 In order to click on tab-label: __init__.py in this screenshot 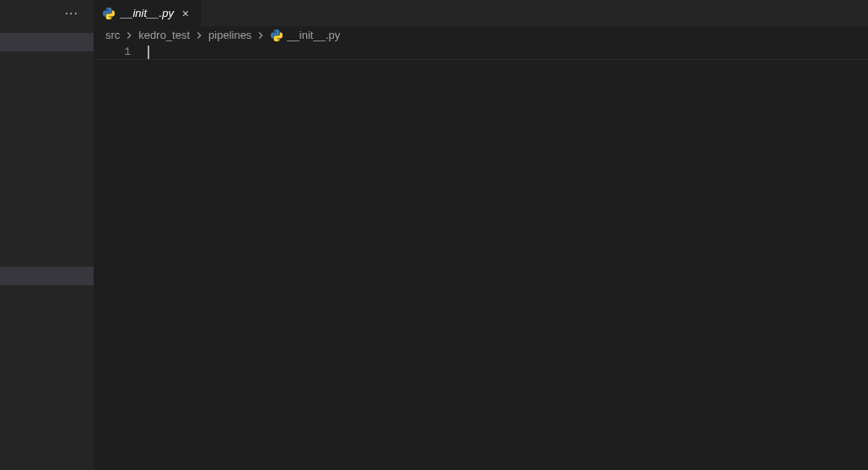, I will do `click(147, 14)`.